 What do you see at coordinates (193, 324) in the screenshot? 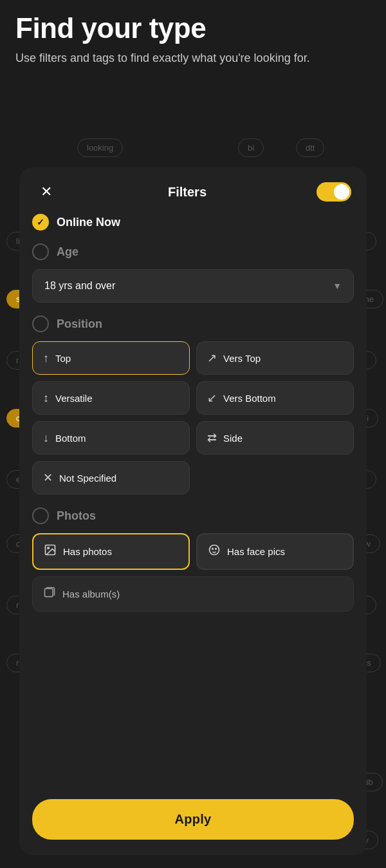
I see `position-row: Position` at bounding box center [193, 324].